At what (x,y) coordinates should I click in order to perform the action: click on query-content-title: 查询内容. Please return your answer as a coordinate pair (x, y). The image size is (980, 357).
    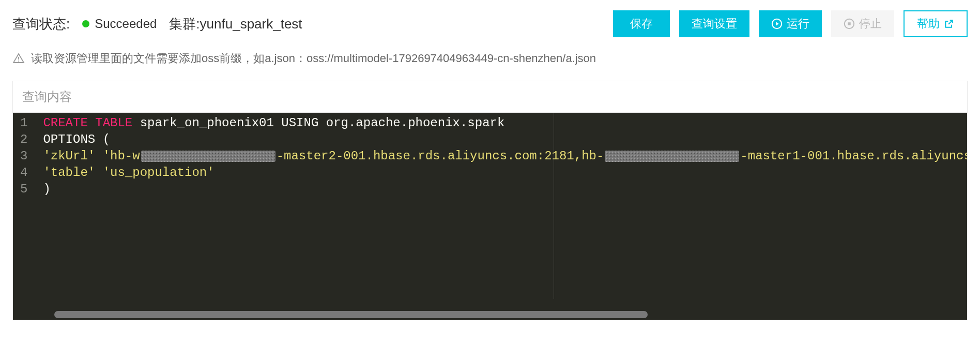
    Looking at the image, I should click on (490, 97).